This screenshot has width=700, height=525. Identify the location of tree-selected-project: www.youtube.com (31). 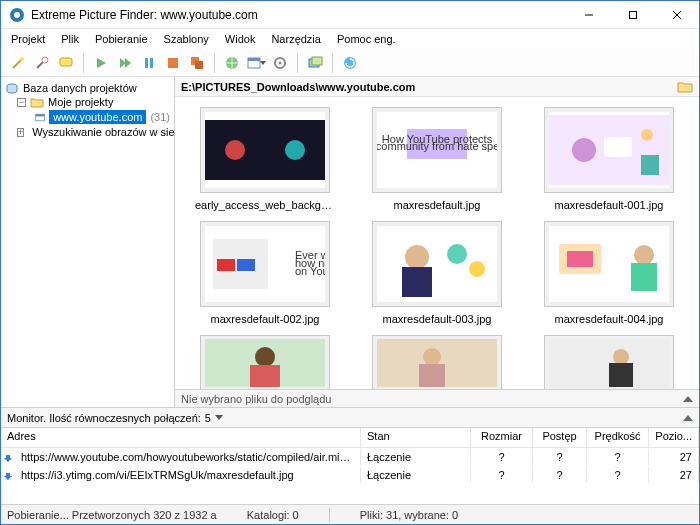
(88, 117).